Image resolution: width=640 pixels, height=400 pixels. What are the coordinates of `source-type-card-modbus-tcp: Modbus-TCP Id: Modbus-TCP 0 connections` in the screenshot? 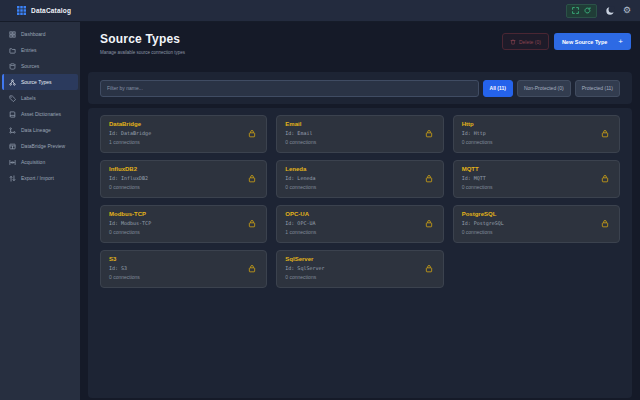 It's located at (184, 224).